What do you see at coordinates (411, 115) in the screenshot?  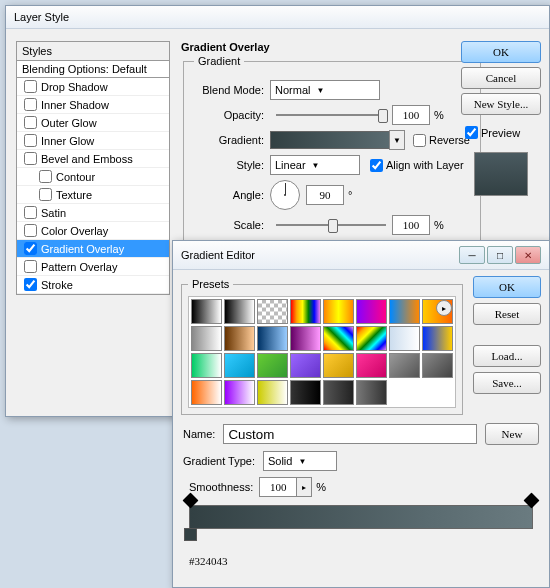 I see `opacity-input` at bounding box center [411, 115].